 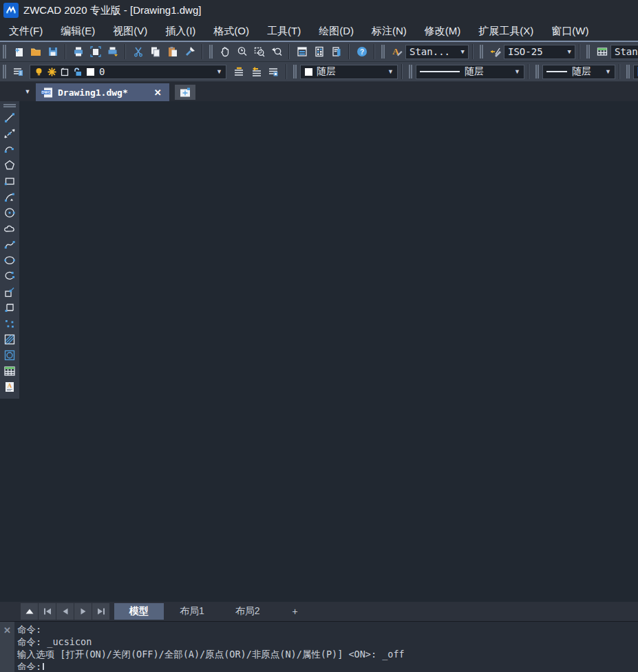 What do you see at coordinates (301, 52) in the screenshot?
I see `properties-palette-button` at bounding box center [301, 52].